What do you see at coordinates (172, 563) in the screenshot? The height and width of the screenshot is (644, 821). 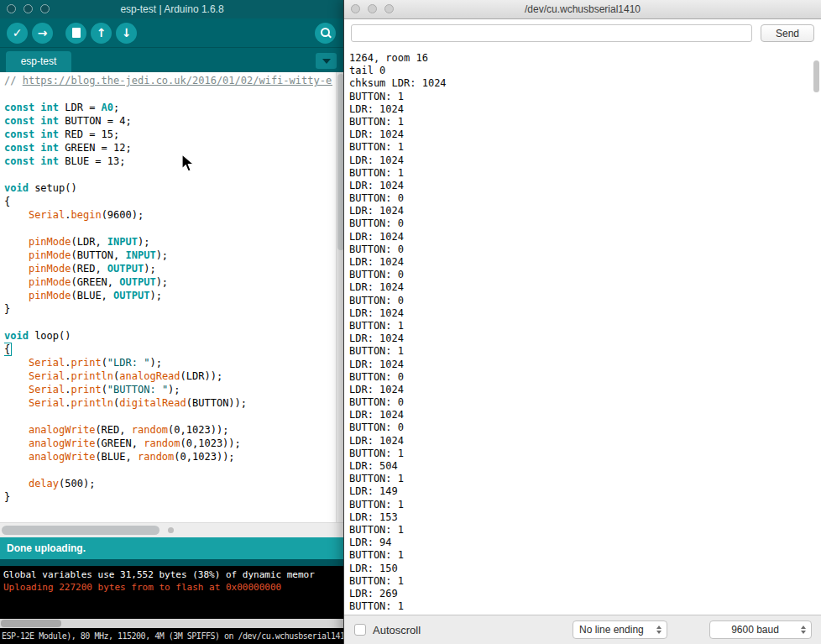 I see `console-splitter` at bounding box center [172, 563].